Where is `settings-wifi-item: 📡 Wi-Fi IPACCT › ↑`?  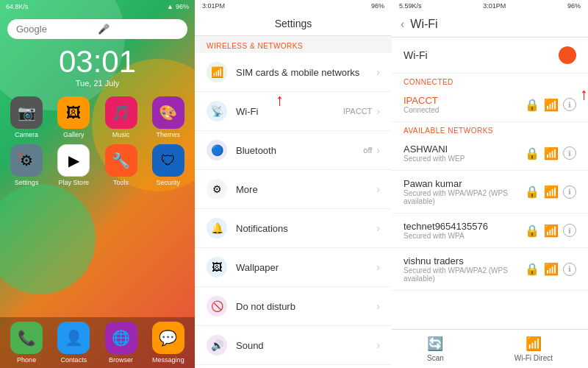 settings-wifi-item: 📡 Wi-Fi IPACCT › ↑ is located at coordinates (293, 112).